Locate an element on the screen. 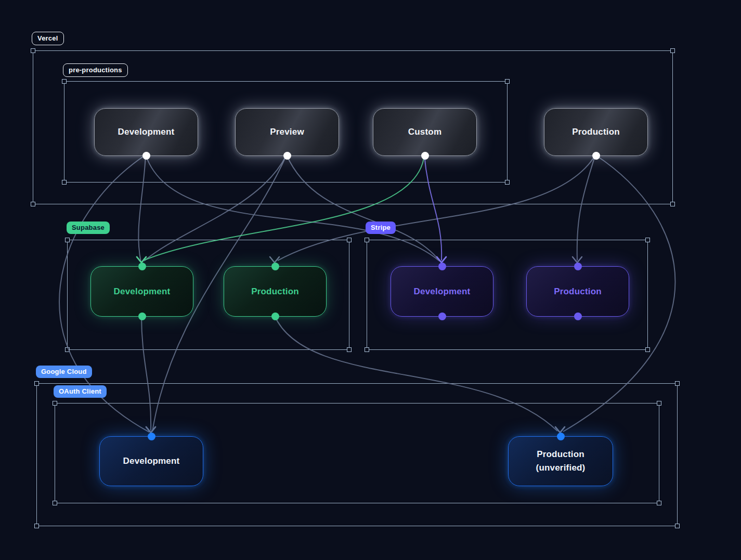 This screenshot has height=560, width=741. node-vercel-development: Development is located at coordinates (146, 132).